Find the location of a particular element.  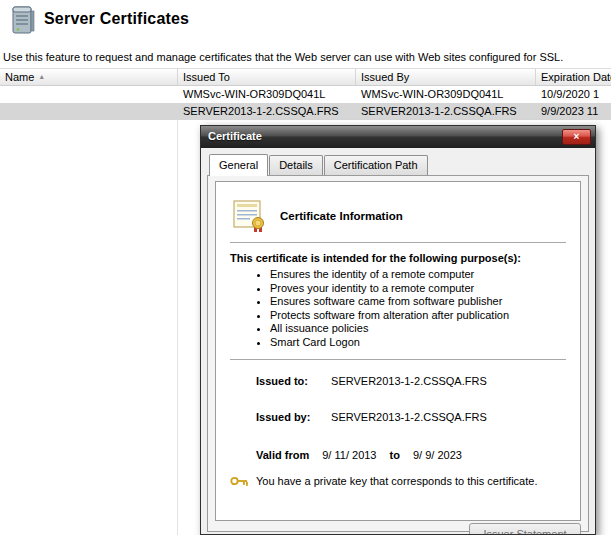

column-header-issued-to-label: Issued To is located at coordinates (206, 77).